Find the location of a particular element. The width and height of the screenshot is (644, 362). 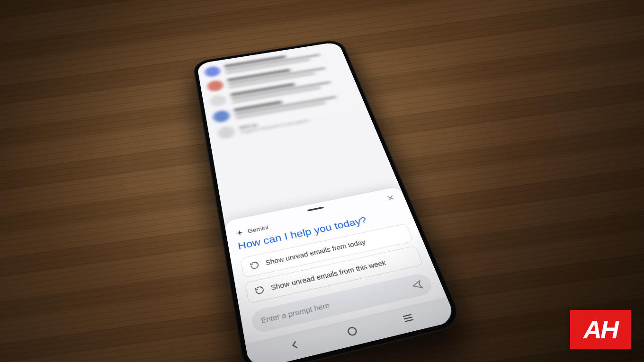

avatar is located at coordinates (226, 132).